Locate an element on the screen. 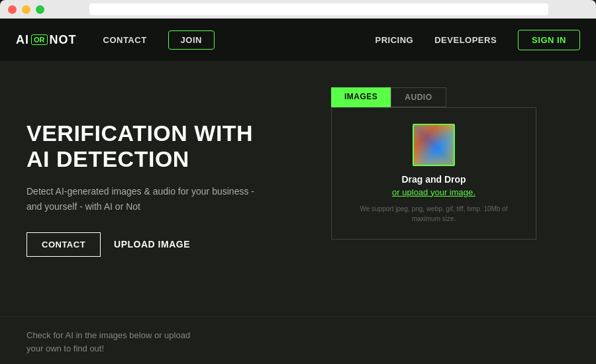 The width and height of the screenshot is (596, 364). logo-or: OR is located at coordinates (40, 40).